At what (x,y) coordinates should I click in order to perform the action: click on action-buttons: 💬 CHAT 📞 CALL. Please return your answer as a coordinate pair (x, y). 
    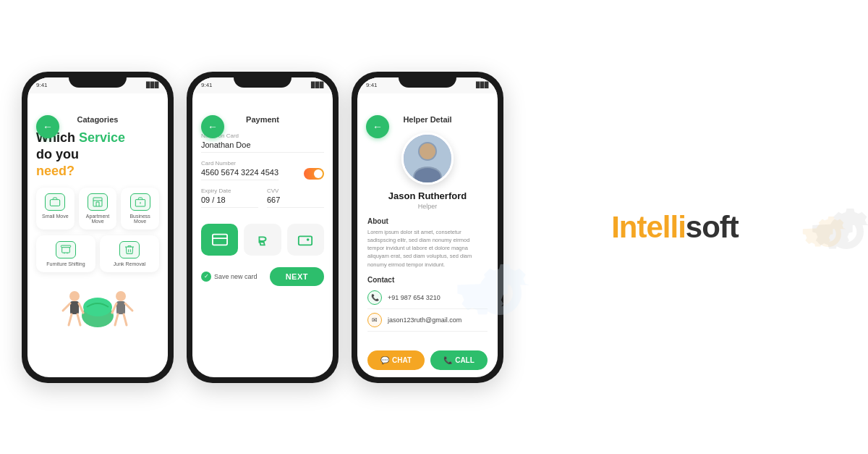
    Looking at the image, I should click on (427, 358).